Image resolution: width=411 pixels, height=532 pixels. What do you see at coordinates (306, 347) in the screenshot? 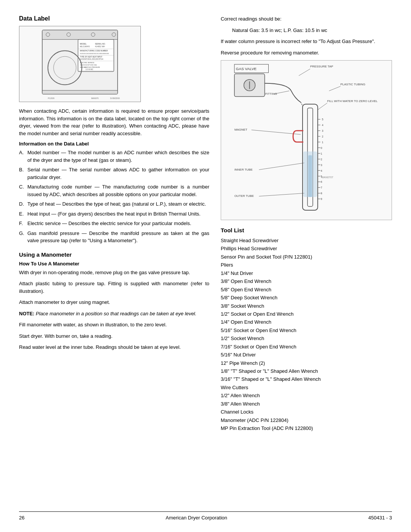
I see `tool-item-13: 7/16" Socket or Open End Wrench` at bounding box center [306, 347].